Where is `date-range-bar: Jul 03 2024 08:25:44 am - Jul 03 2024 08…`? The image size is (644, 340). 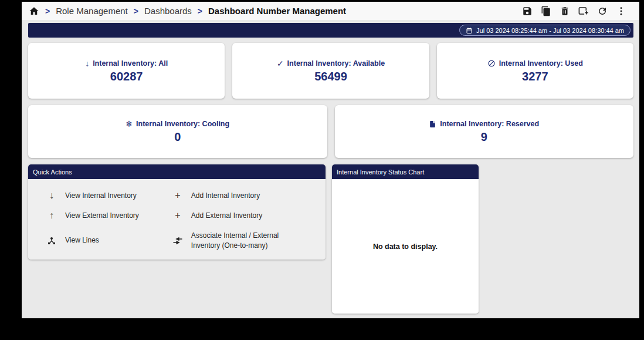
date-range-bar: Jul 03 2024 08:25:44 am - Jul 03 2024 08… is located at coordinates (331, 31).